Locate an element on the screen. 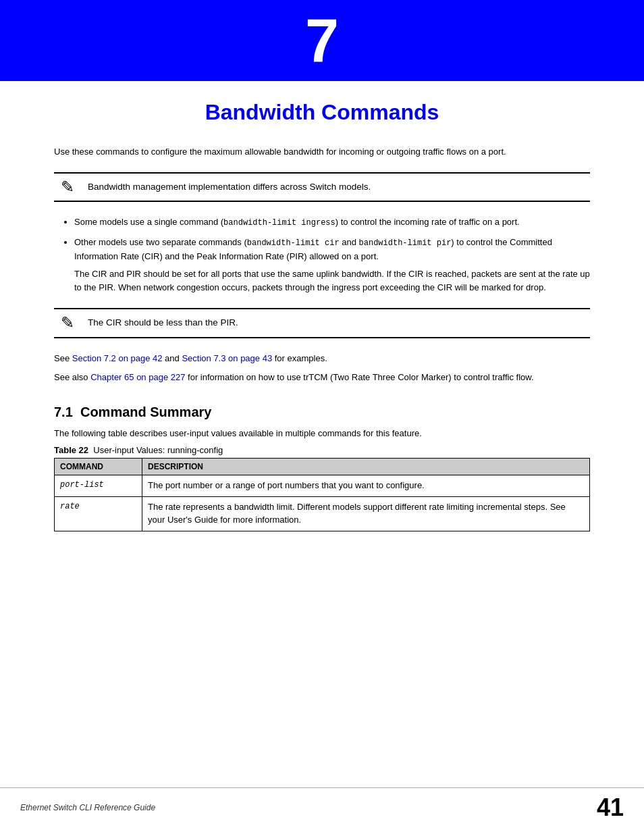  note-2-text: The CIR should be less than the PIR. is located at coordinates (163, 323).